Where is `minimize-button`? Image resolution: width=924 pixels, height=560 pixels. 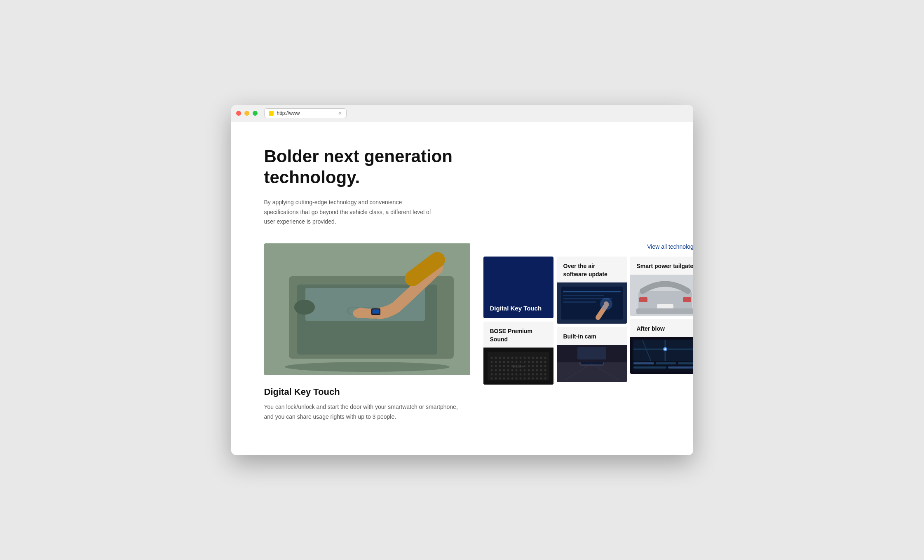
minimize-button is located at coordinates (247, 113).